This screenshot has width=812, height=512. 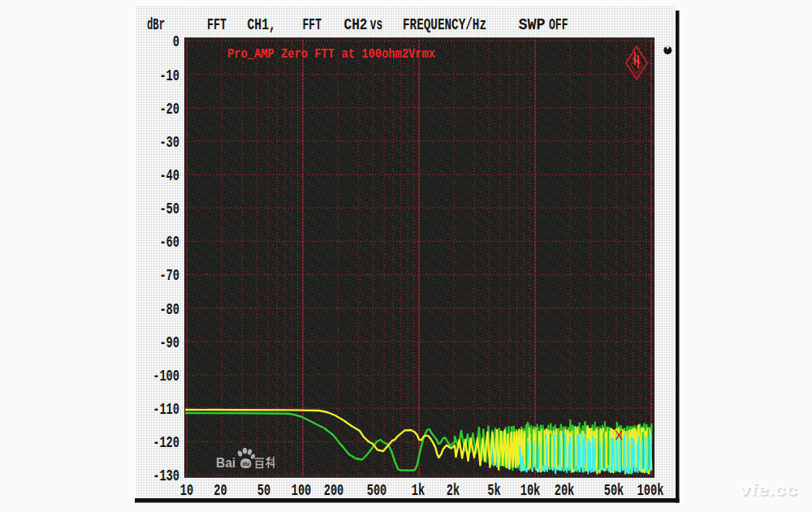 I want to click on svg-text: 50k, so click(x=614, y=490).